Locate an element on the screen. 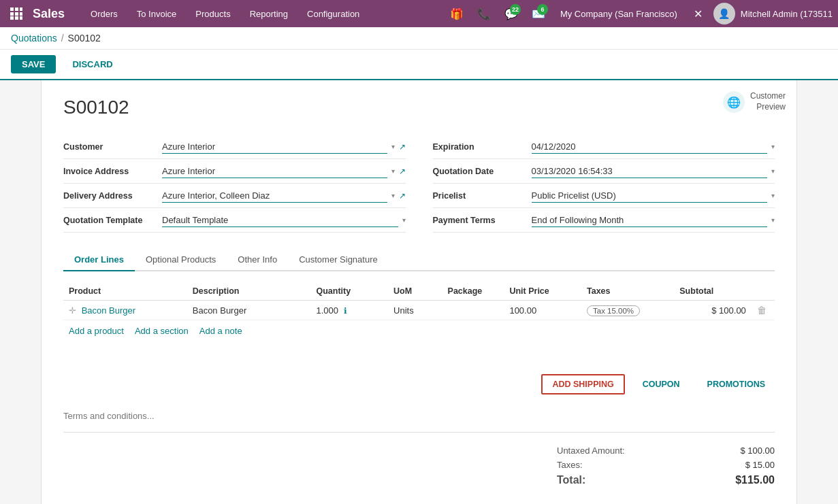 The width and height of the screenshot is (838, 504). add-shipping-button: ADD SHIPPING is located at coordinates (583, 384).